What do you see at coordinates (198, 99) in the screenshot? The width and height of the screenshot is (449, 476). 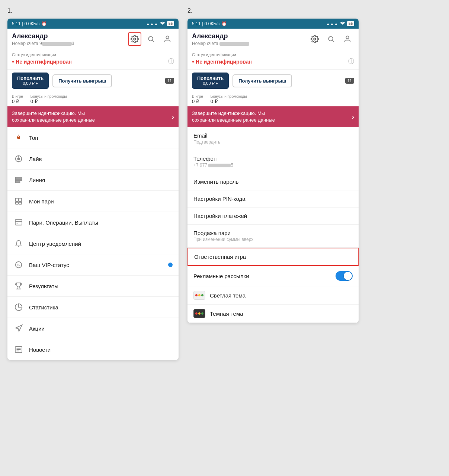 I see `in-game-balance-2: В игре 0 ₽` at bounding box center [198, 99].